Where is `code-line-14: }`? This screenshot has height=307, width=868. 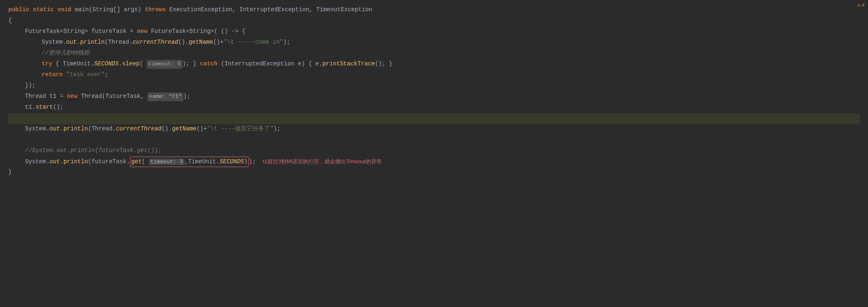
code-line-14: } is located at coordinates (434, 173).